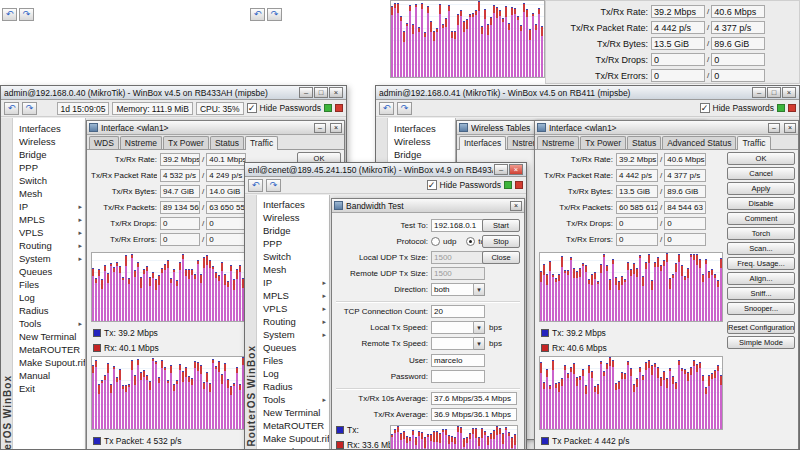 The image size is (800, 450). Describe the element at coordinates (761, 204) in the screenshot. I see `side-button: Disable` at that location.